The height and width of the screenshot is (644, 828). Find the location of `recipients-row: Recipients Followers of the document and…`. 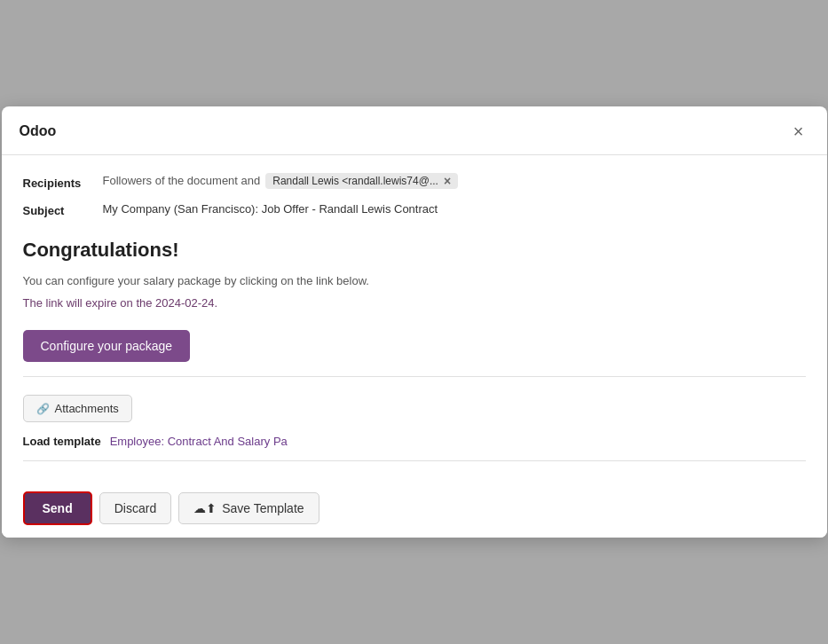

recipients-row: Recipients Followers of the document and… is located at coordinates (414, 181).